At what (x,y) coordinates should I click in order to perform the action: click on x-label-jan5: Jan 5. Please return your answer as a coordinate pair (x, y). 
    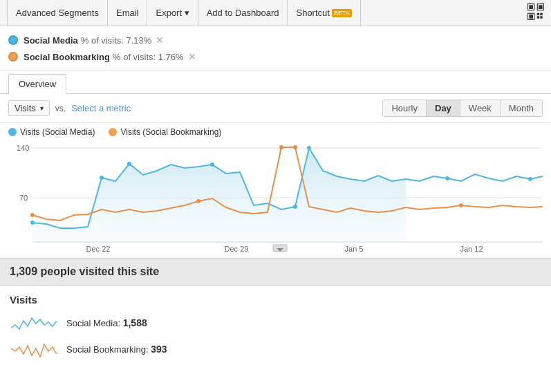
    Looking at the image, I should click on (354, 249).